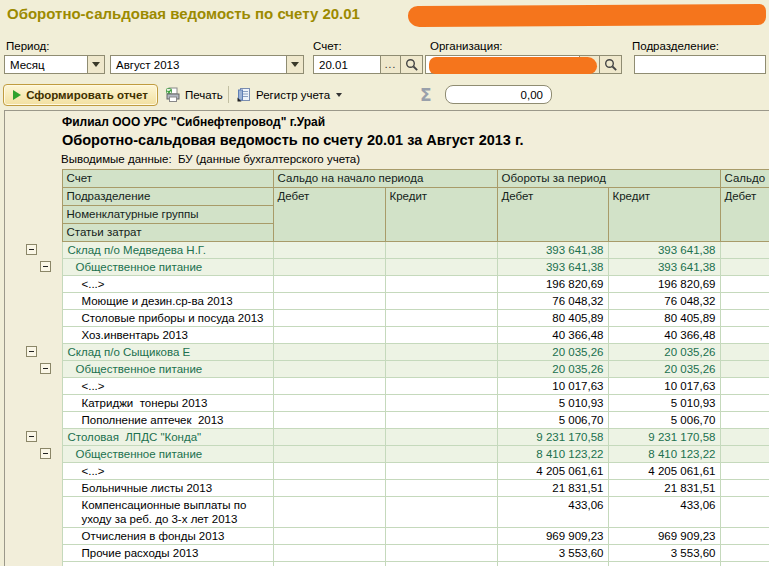 The height and width of the screenshot is (566, 769). I want to click on turnover-credit-cell: 969 909,23, so click(664, 536).